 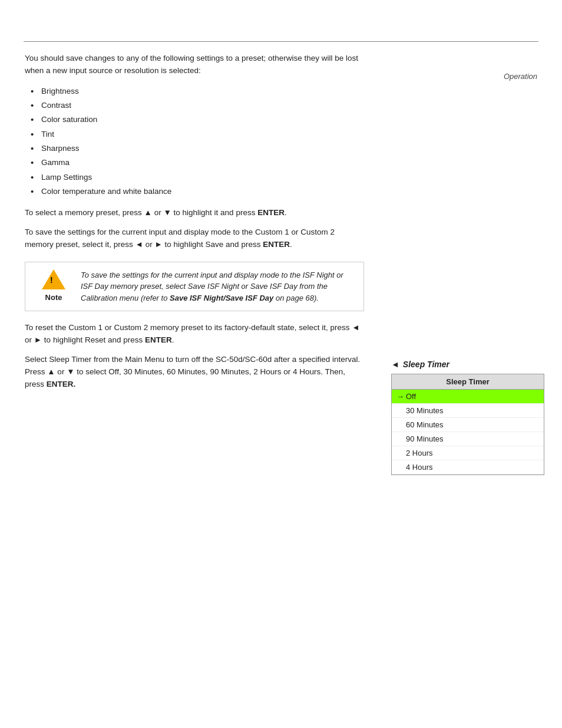 What do you see at coordinates (468, 411) in the screenshot?
I see `sleep-timer-row-30: 30 Minutes` at bounding box center [468, 411].